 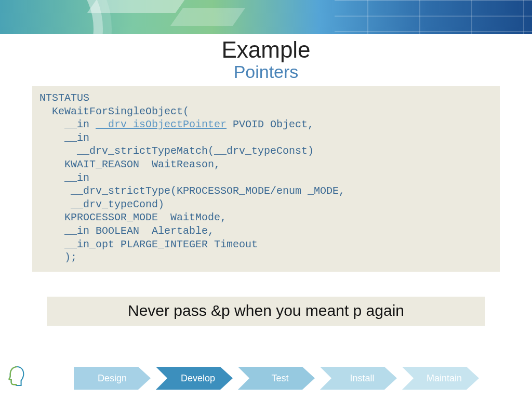 What do you see at coordinates (266, 375) in the screenshot?
I see `slide-footer: DesignDevelopTestInstallMaintain` at bounding box center [266, 375].